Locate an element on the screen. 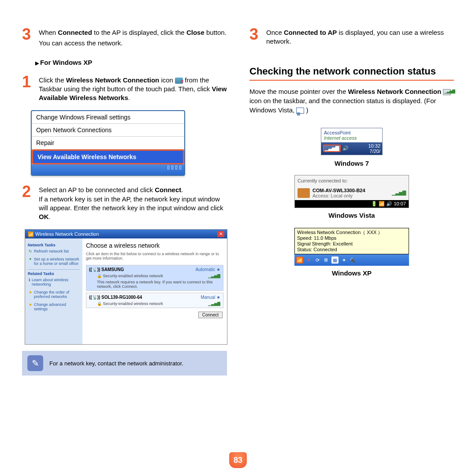 Image resolution: width=476 pixels, height=476 pixels. tray-icon: ⟳ is located at coordinates (317, 260).